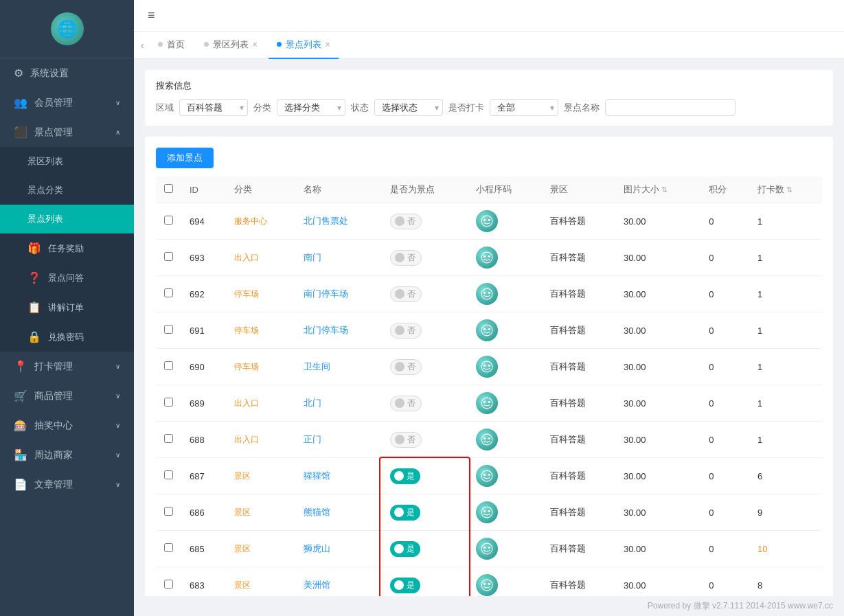 The height and width of the screenshot is (616, 844). What do you see at coordinates (67, 132) in the screenshot?
I see `sidebar-item-scenic: ⬛ 景点管理 ∧` at bounding box center [67, 132].